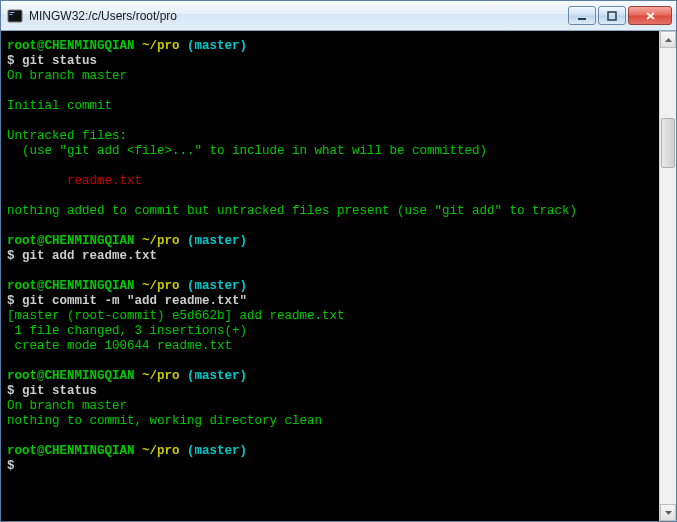 The height and width of the screenshot is (522, 677). What do you see at coordinates (338, 16) in the screenshot?
I see `title-bar: MINGW32:/c/Users/root/pro` at bounding box center [338, 16].